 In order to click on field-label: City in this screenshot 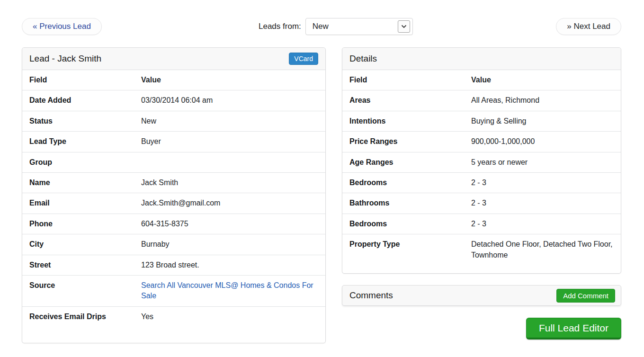, I will do `click(85, 244)`.